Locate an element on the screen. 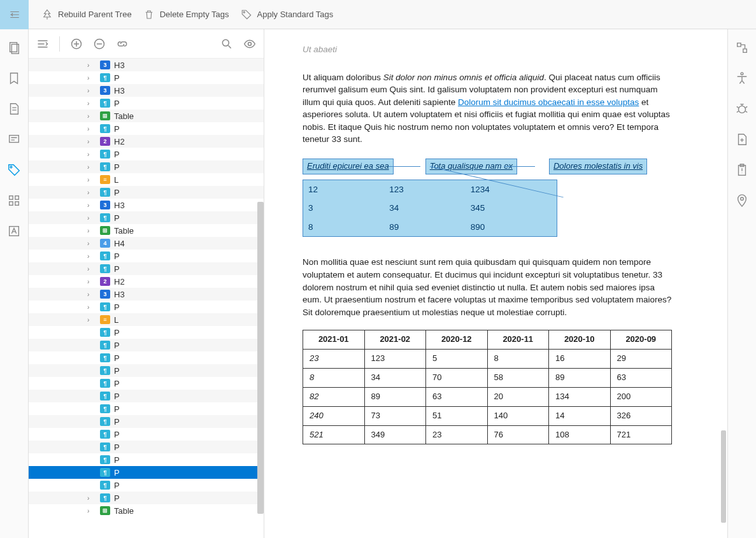  table-header: 2021-01 is located at coordinates (334, 340).